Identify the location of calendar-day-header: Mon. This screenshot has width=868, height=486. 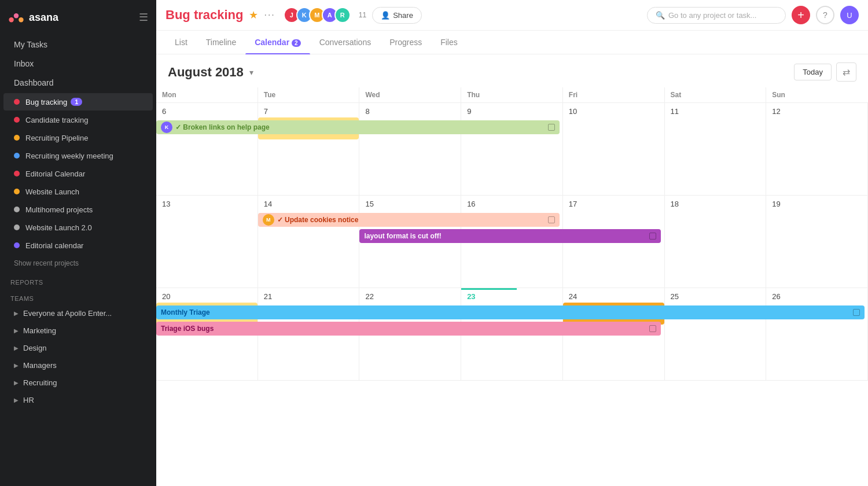
(207, 95).